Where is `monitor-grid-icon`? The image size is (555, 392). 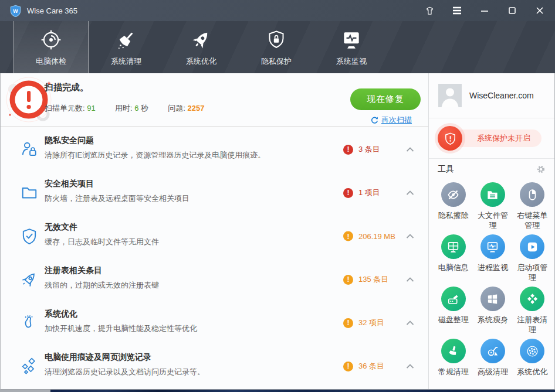
monitor-grid-icon is located at coordinates (454, 247).